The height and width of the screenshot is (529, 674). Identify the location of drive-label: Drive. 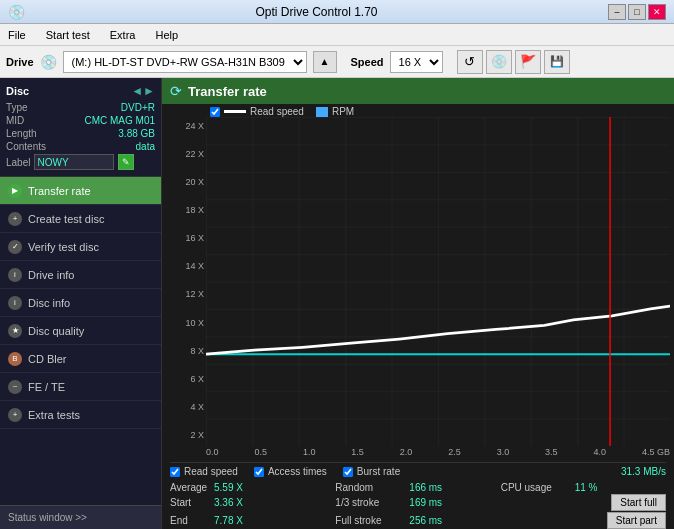
(20, 62).